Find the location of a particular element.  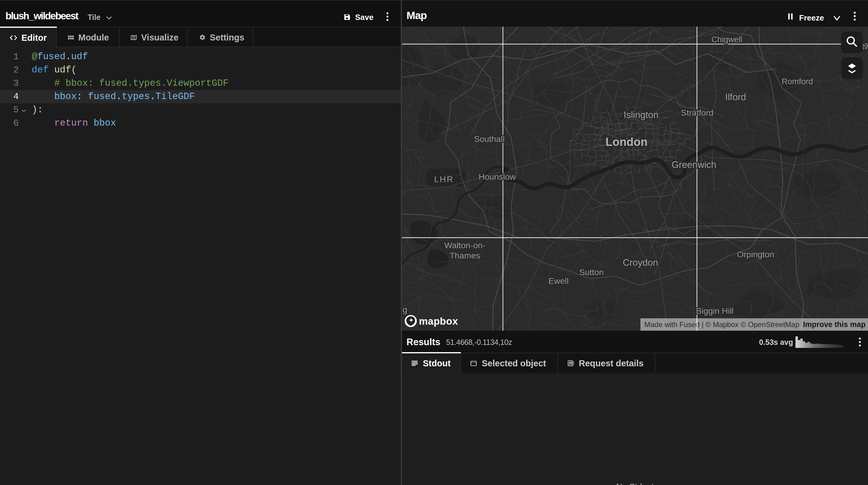

svg-text: Croydon is located at coordinates (640, 263).